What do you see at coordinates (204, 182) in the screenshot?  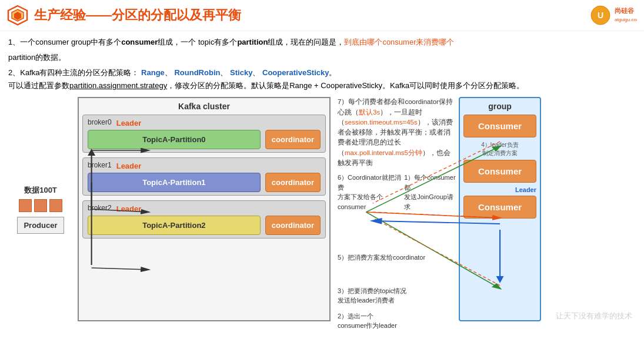 I see `broker1-row: TopicA-Partition1 coordinator` at bounding box center [204, 182].